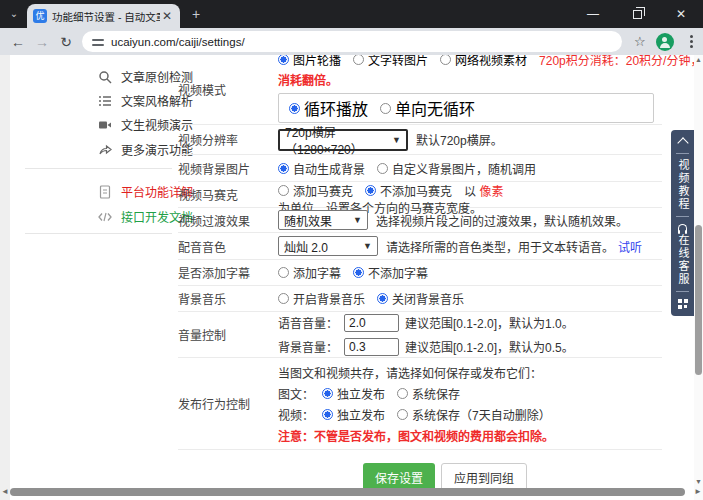  I want to click on browser-menu-icon, so click(692, 42).